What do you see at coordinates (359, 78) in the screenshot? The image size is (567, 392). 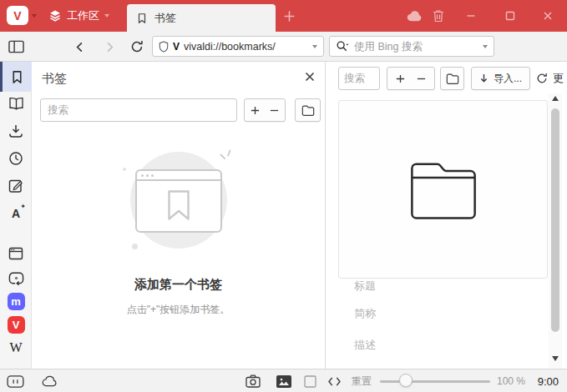 I see `content-search-input` at bounding box center [359, 78].